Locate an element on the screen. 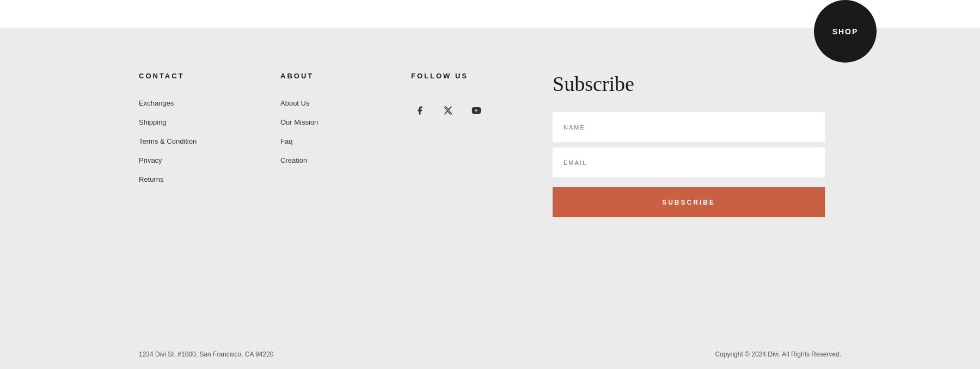 The height and width of the screenshot is (369, 980). returns-link: Returns is located at coordinates (193, 180).